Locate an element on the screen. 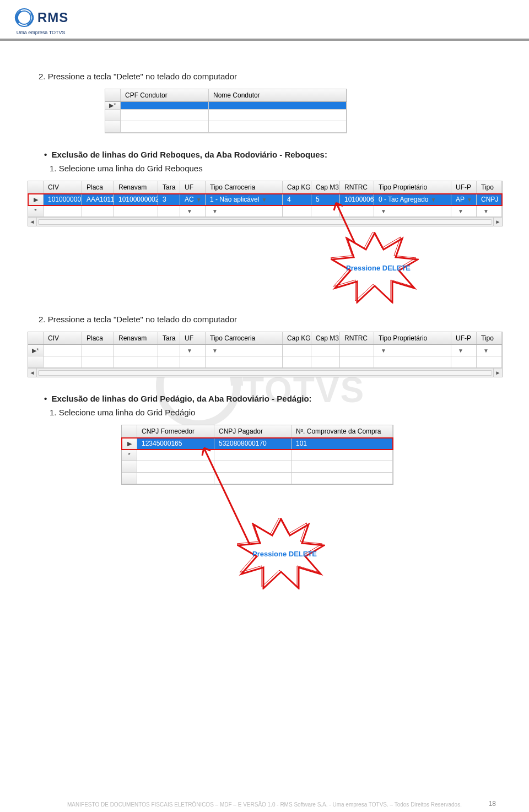 This screenshot has height=812, width=529. grid-pedagio: CNPJ Fornecedor CNPJ Pagador Nº. Comprov… is located at coordinates (306, 455).